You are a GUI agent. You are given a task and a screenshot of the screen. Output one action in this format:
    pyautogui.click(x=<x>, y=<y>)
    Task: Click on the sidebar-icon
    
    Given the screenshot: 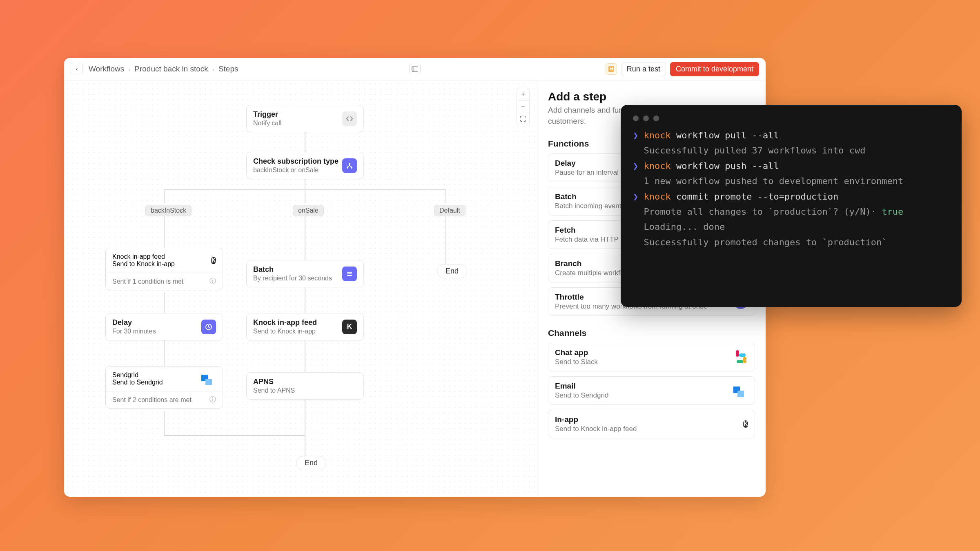 What is the action you would take?
    pyautogui.click(x=415, y=69)
    